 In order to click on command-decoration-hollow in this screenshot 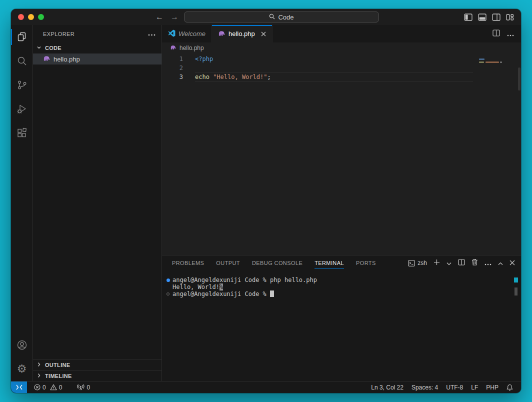, I will do `click(168, 294)`.